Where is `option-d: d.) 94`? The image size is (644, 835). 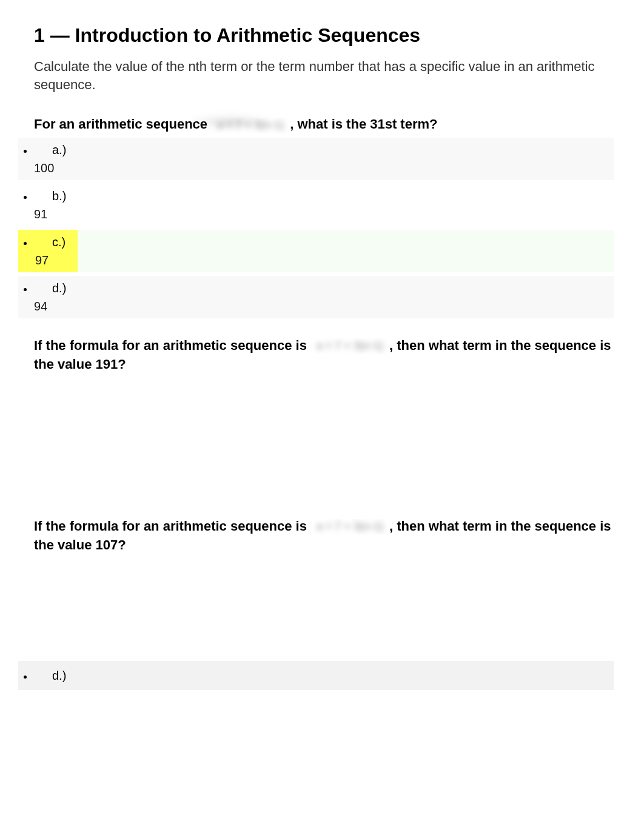 option-d: d.) 94 is located at coordinates (324, 297).